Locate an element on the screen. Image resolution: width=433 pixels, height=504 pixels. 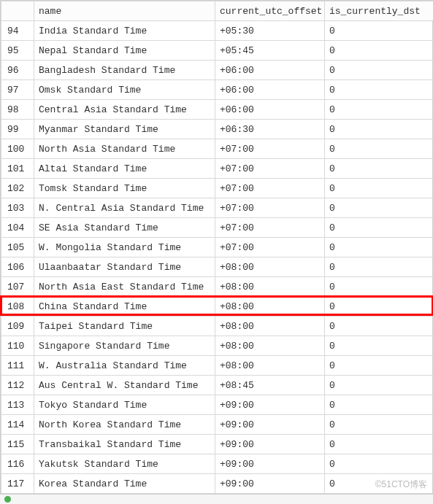
table-row: 101Altai Standard Time+07:000 is located at coordinates (218, 169).